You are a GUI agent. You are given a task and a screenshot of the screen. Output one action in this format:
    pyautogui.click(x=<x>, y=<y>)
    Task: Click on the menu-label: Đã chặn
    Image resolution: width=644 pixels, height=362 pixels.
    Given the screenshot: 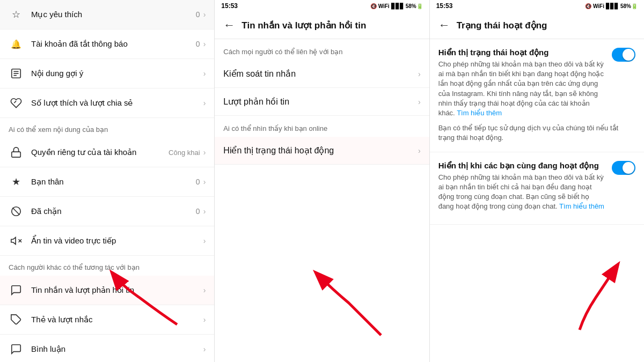 What is the action you would take?
    pyautogui.click(x=114, y=211)
    